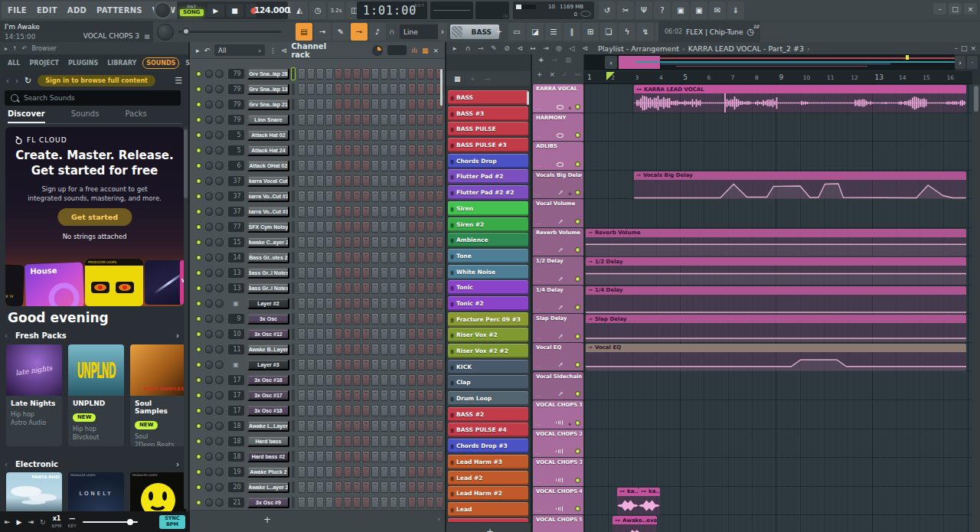  What do you see at coordinates (269, 318) in the screenshot?
I see `channel-button: 3x Osc` at bounding box center [269, 318].